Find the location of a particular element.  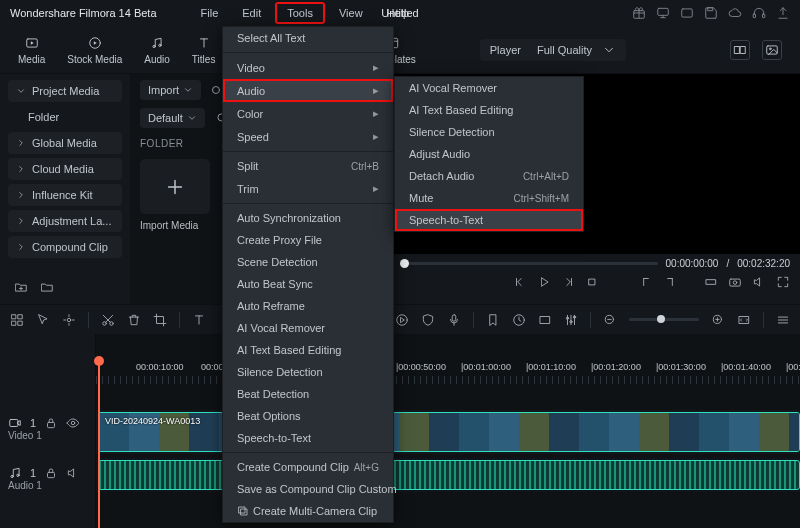

audio-track-header: 1 Audio 1 is located at coordinates (48, 478).